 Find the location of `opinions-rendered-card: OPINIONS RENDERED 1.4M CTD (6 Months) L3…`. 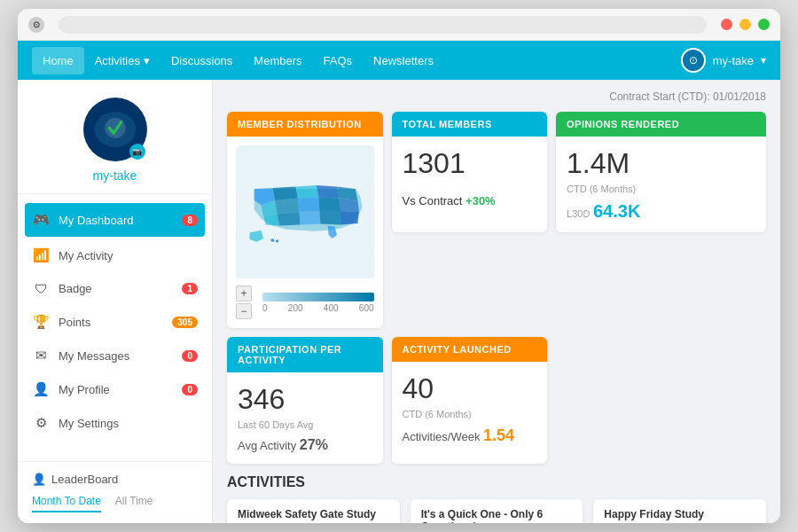

opinions-rendered-card: OPINIONS RENDERED 1.4M CTD (6 Months) L3… is located at coordinates (661, 172).